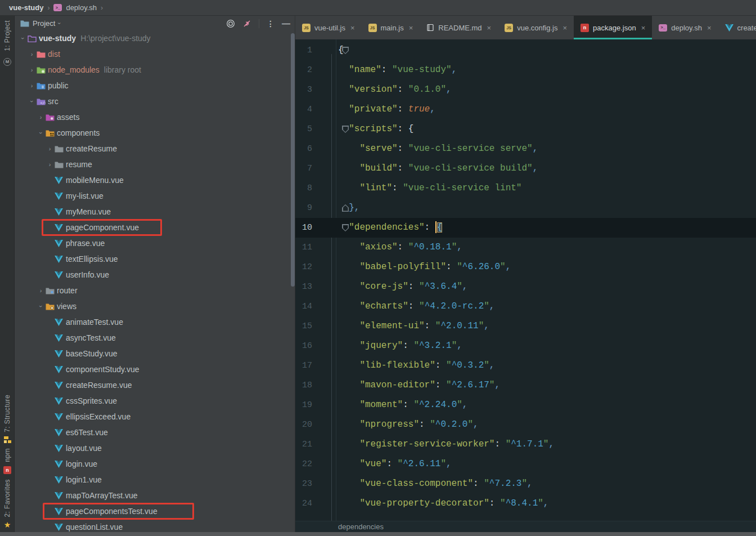  Describe the element at coordinates (737, 28) in the screenshot. I see `tab-createresume-vue: createResume.vue×` at that location.